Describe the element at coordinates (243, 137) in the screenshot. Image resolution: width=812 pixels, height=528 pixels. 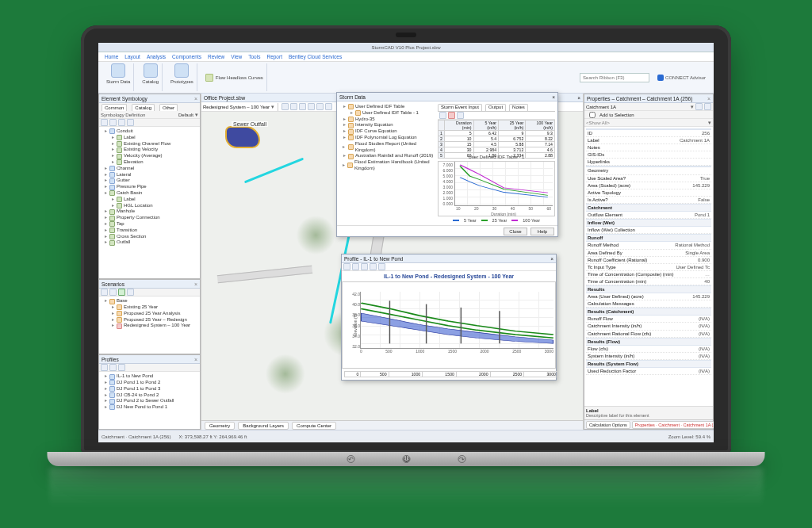
I see `map-feature-pond` at that location.